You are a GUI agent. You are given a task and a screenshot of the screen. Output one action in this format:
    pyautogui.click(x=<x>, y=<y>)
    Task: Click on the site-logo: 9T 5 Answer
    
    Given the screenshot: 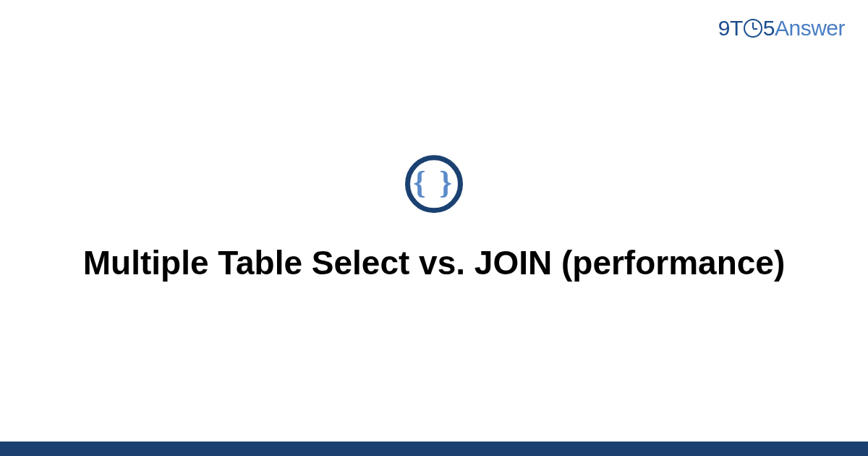 What is the action you would take?
    pyautogui.click(x=781, y=28)
    